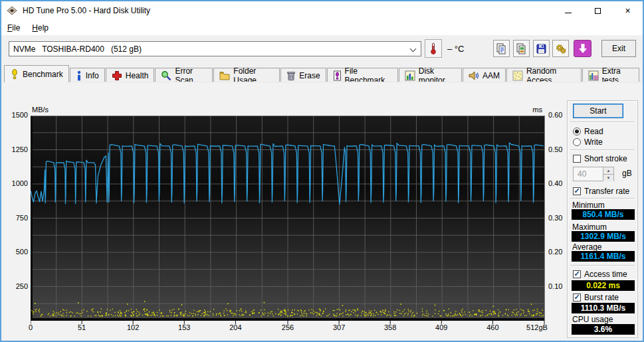 This screenshot has height=342, width=644. Describe the element at coordinates (627, 173) in the screenshot. I see `short-stroke-size-unit: gB` at that location.